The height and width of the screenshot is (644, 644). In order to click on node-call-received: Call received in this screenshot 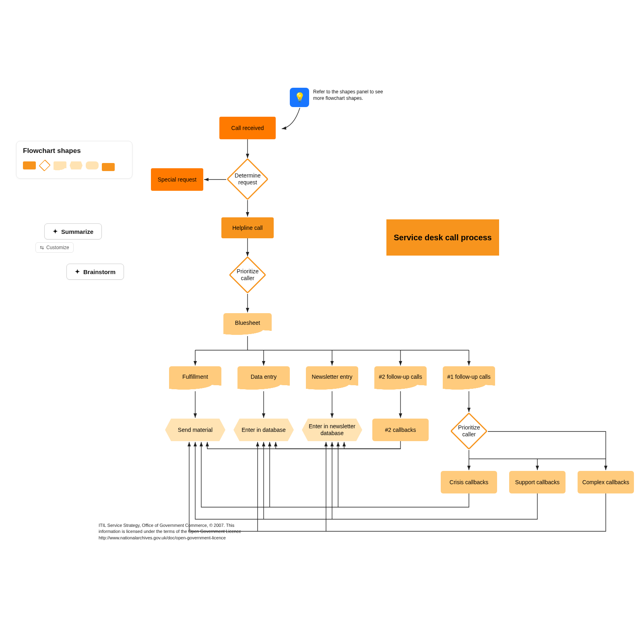, I will do `click(248, 128)`.